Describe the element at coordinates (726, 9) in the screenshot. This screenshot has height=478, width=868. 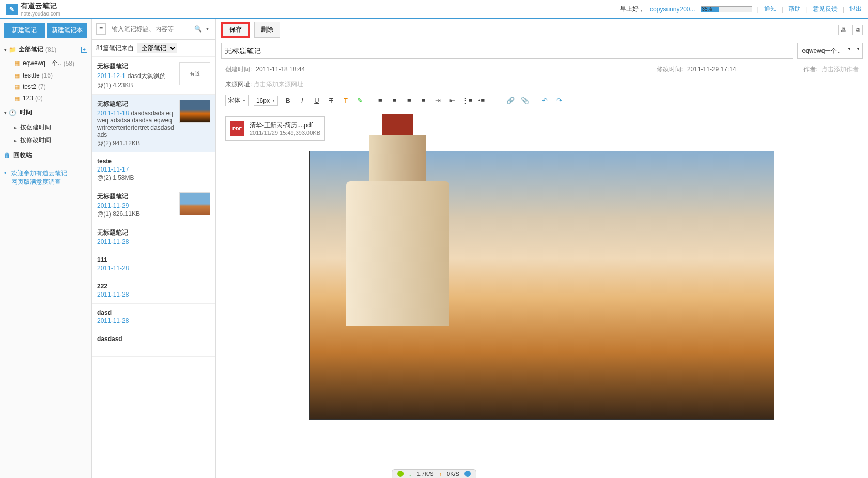
I see `storage-progress: 35%` at that location.